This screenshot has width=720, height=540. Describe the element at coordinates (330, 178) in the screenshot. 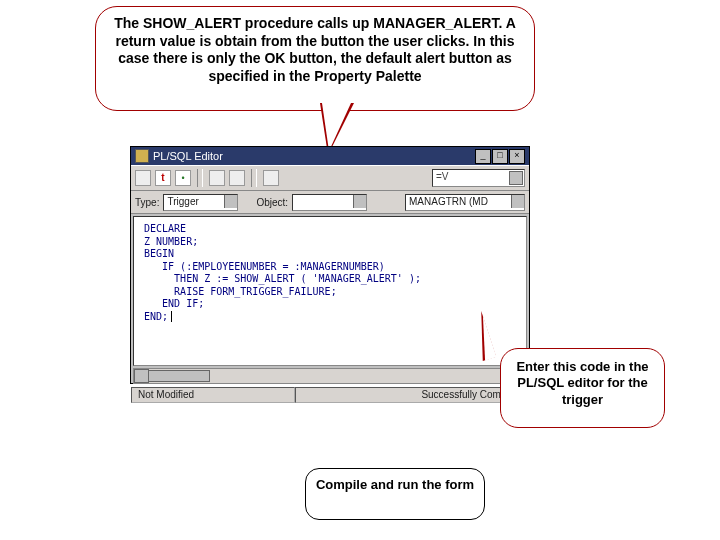

I see `toolbar: t • =V` at that location.